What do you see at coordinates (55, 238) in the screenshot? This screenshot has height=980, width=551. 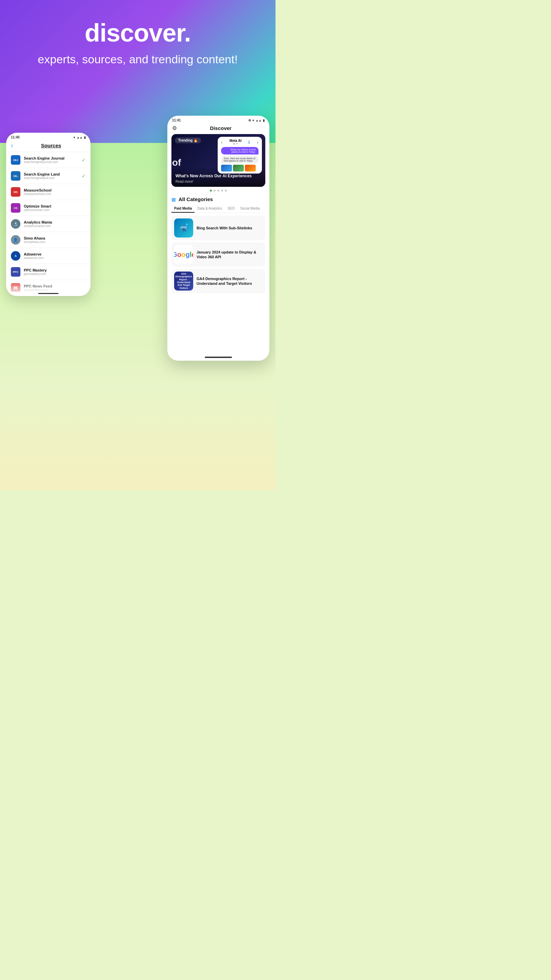 I see `source-name: Simo Ahava` at bounding box center [55, 238].